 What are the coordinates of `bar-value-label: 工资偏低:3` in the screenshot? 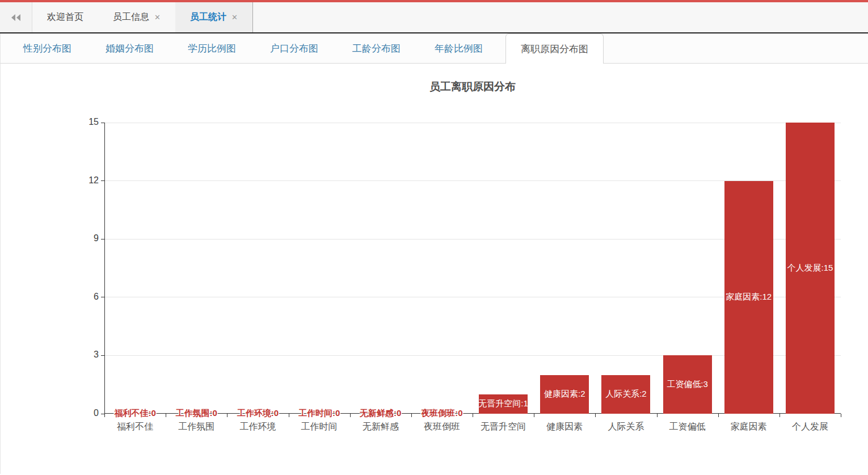 It's located at (688, 385).